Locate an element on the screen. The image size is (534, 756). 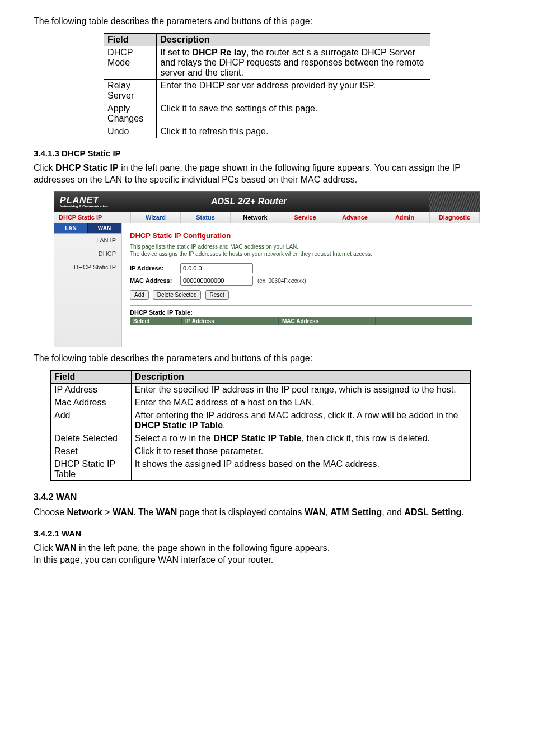
nav-network: Network is located at coordinates (255, 217).